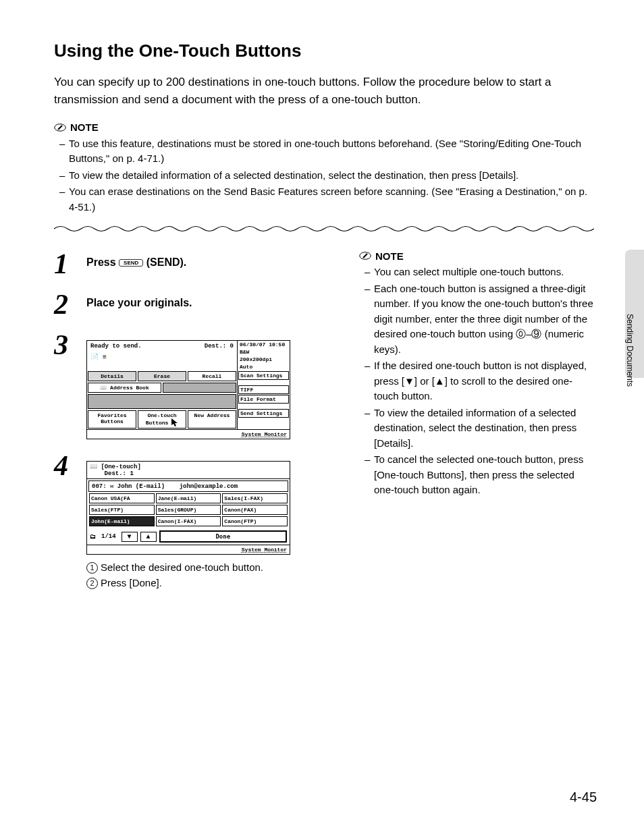  Describe the element at coordinates (255, 510) in the screenshot. I see `onetouch-cell: Canon(FAX)` at that location.